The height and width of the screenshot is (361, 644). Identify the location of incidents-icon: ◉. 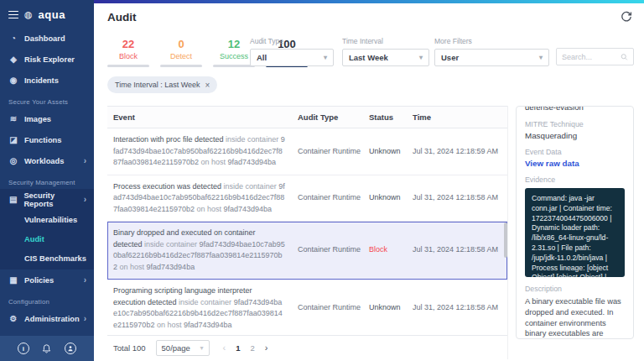
(13, 81).